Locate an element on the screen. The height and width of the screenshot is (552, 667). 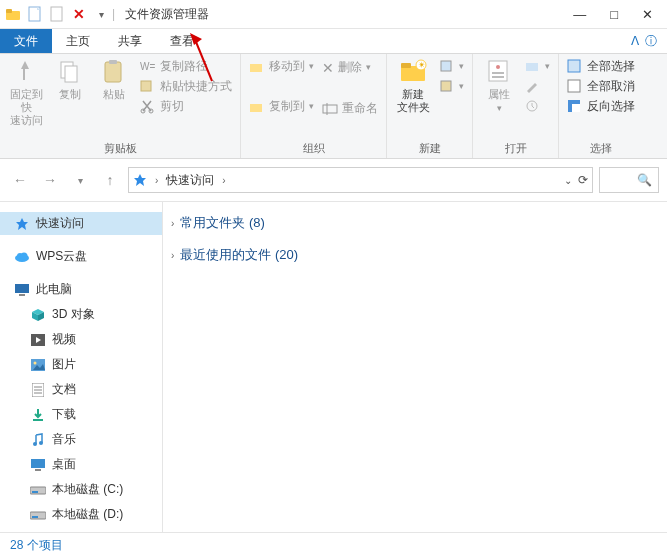
new-item-button: ▾ is located at coordinates (452, 67).